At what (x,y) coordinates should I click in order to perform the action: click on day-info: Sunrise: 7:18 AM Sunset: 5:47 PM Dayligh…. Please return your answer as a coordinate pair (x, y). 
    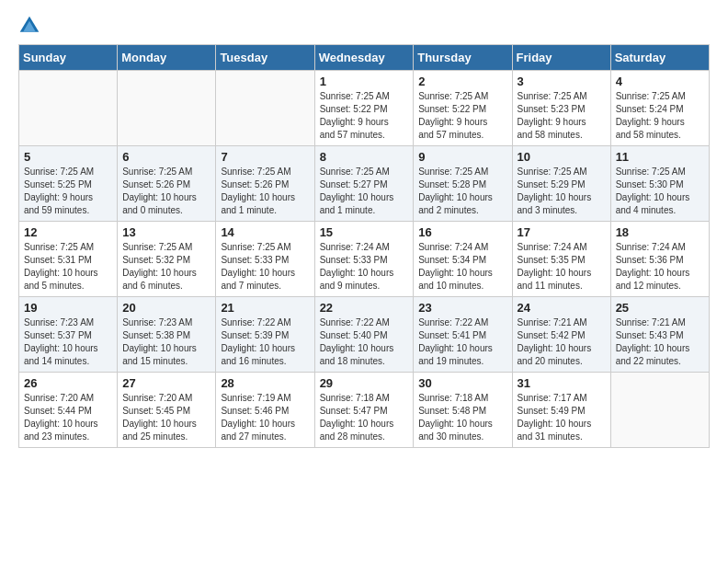
    Looking at the image, I should click on (364, 418).